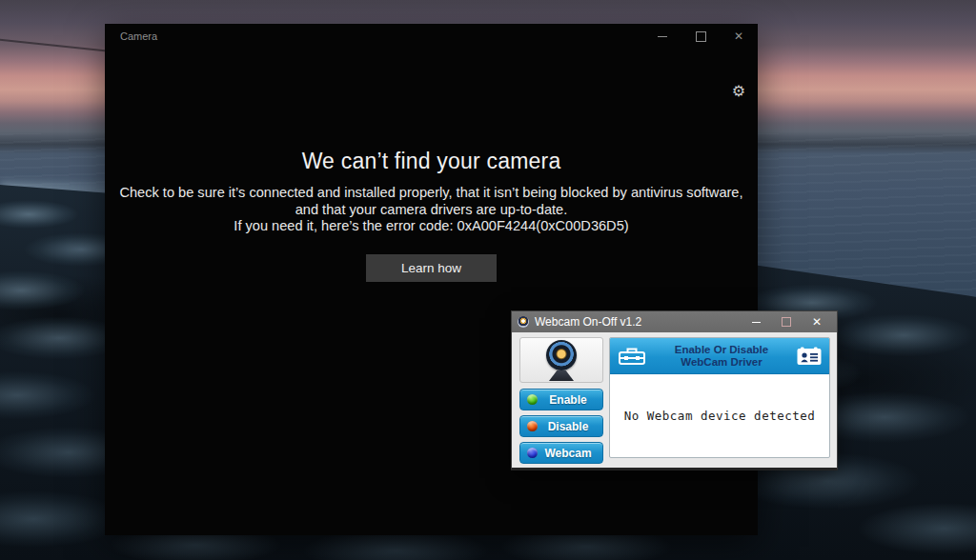 Image resolution: width=976 pixels, height=560 pixels. Describe the element at coordinates (432, 227) in the screenshot. I see `camera-error-code-line: If you need it, here’s the error code: 0…` at that location.